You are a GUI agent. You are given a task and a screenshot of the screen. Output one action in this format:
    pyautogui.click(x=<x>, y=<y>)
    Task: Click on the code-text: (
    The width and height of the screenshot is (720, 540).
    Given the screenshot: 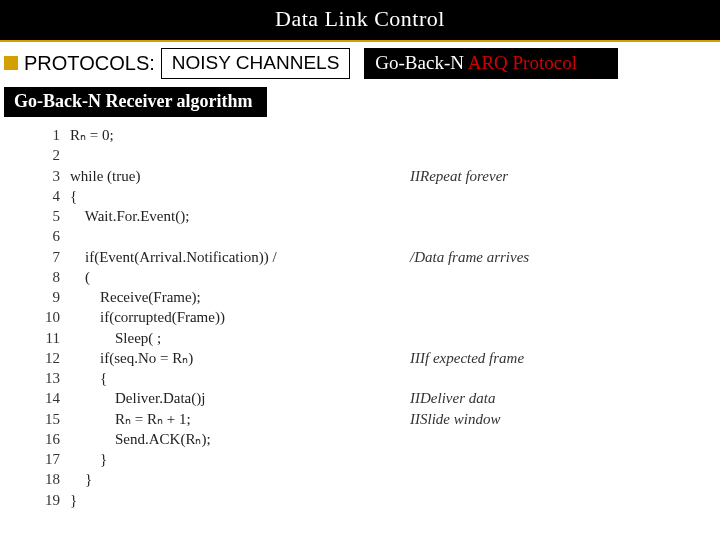 What is the action you would take?
    pyautogui.click(x=240, y=277)
    